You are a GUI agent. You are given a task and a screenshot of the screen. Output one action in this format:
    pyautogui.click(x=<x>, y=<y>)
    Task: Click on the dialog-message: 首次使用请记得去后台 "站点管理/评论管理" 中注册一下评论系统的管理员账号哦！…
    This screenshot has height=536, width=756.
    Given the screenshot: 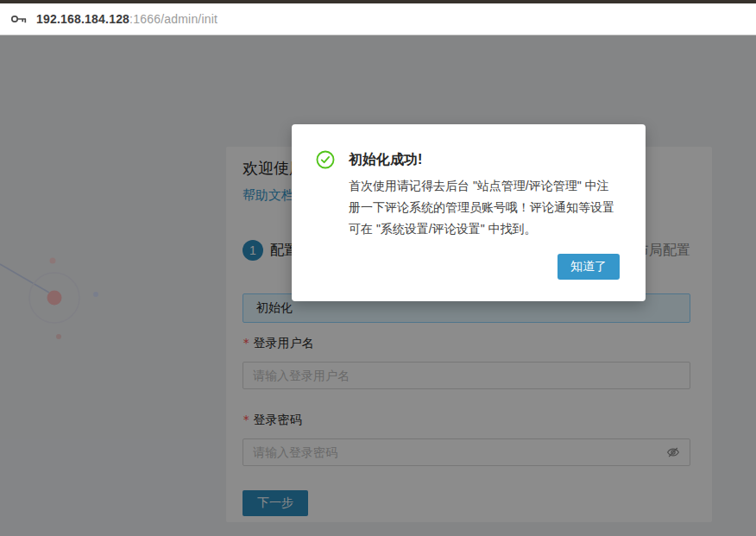 What is the action you would take?
    pyautogui.click(x=483, y=207)
    